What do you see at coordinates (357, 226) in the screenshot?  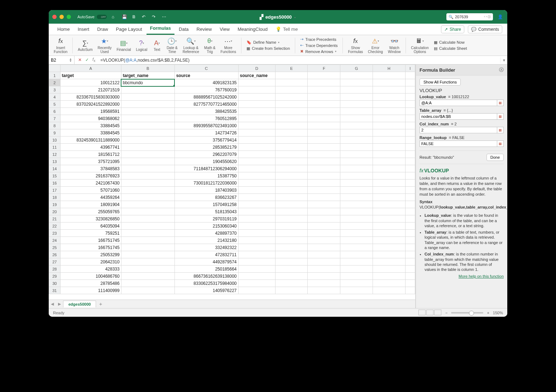 I see `cell-G22` at bounding box center [357, 226].